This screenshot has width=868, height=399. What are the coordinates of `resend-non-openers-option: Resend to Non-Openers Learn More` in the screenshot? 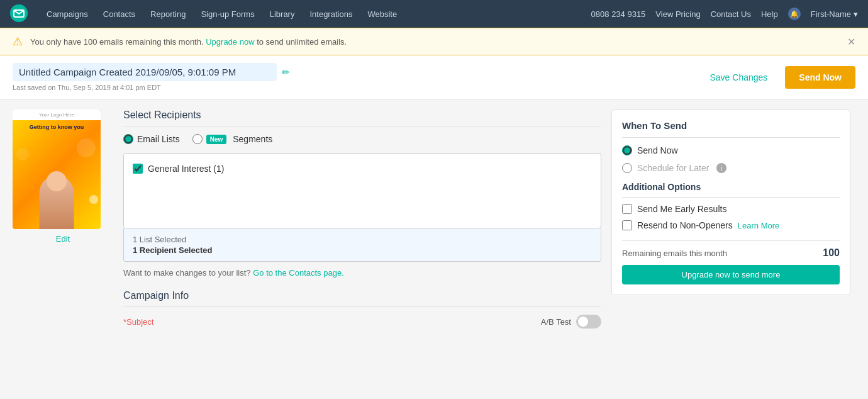 It's located at (731, 225).